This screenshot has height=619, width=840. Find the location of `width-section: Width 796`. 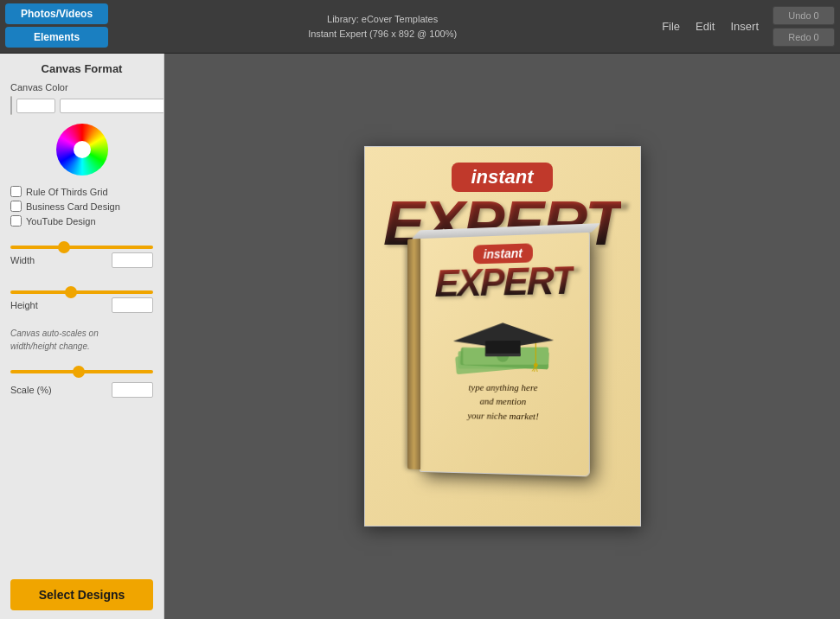

width-section: Width 796 is located at coordinates (81, 255).